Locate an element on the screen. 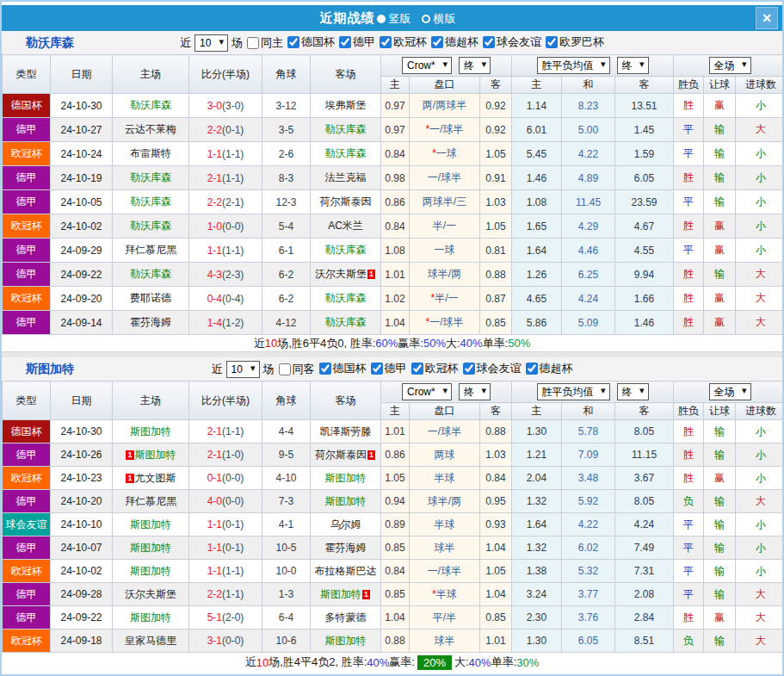  away-odds-cell: 0.88 is located at coordinates (496, 275).